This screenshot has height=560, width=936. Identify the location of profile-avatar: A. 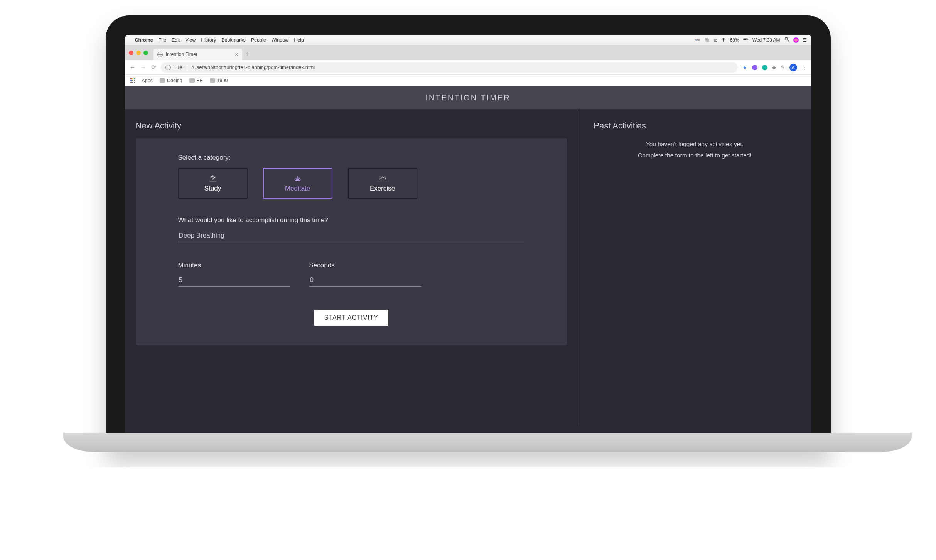
(793, 67).